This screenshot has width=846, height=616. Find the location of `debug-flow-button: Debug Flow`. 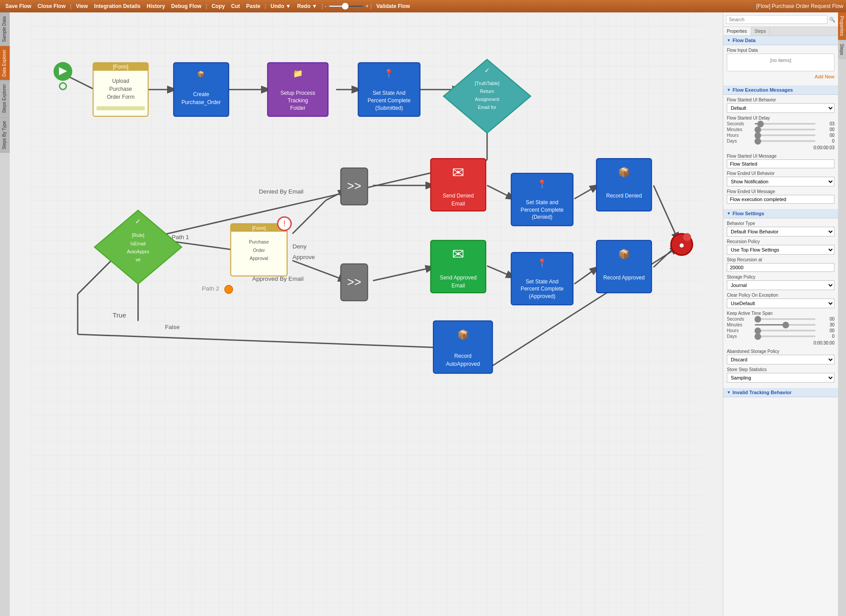

debug-flow-button: Debug Flow is located at coordinates (186, 6).